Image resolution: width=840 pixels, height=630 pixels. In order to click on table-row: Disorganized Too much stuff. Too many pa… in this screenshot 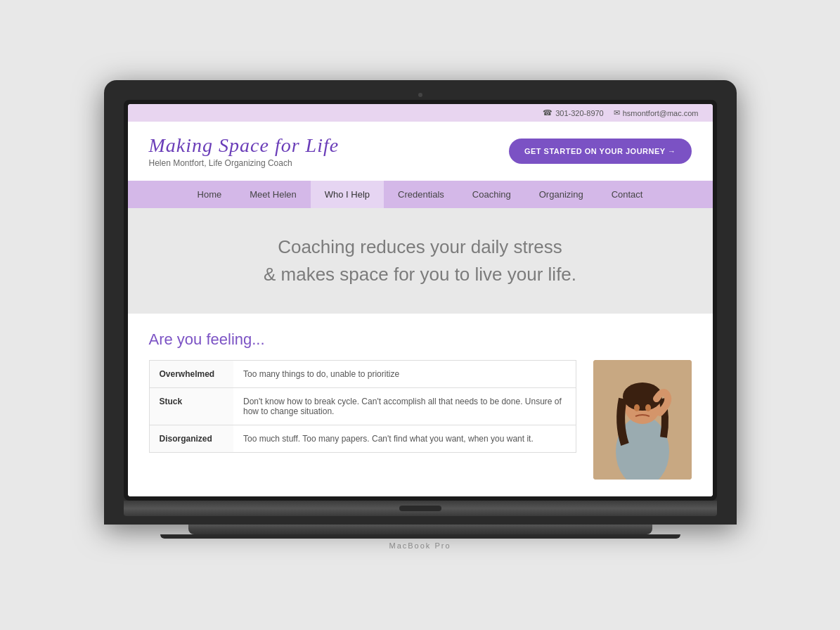, I will do `click(363, 439)`.